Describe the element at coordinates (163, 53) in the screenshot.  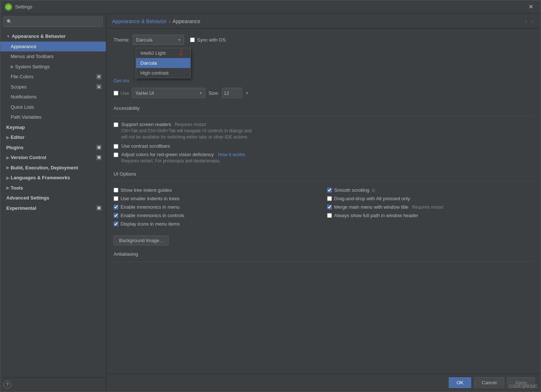
I see `dropdown-item-intellij-light: IntelliJ Light` at that location.